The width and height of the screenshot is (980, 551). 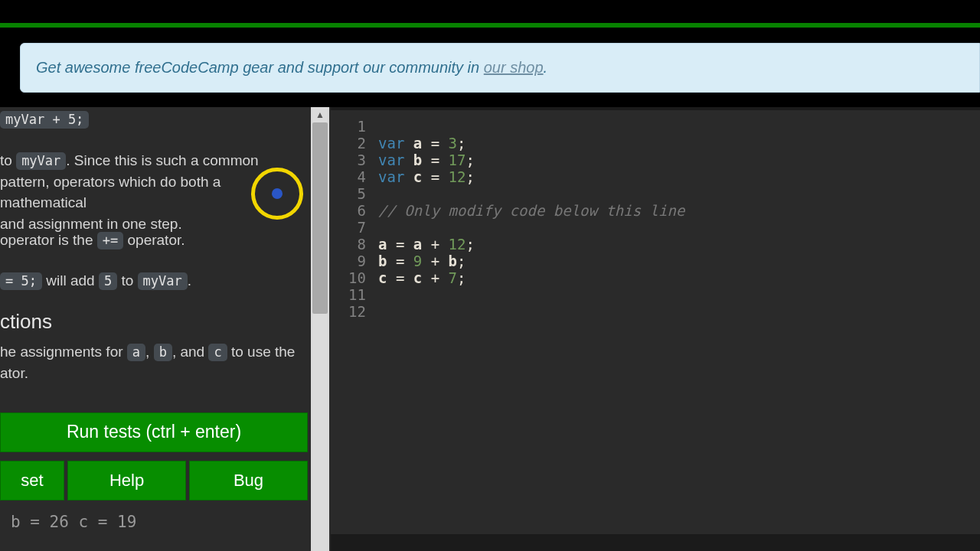 What do you see at coordinates (500, 67) in the screenshot?
I see `promo-banner: Get awesome freeCodeCamp gear and suppor…` at bounding box center [500, 67].